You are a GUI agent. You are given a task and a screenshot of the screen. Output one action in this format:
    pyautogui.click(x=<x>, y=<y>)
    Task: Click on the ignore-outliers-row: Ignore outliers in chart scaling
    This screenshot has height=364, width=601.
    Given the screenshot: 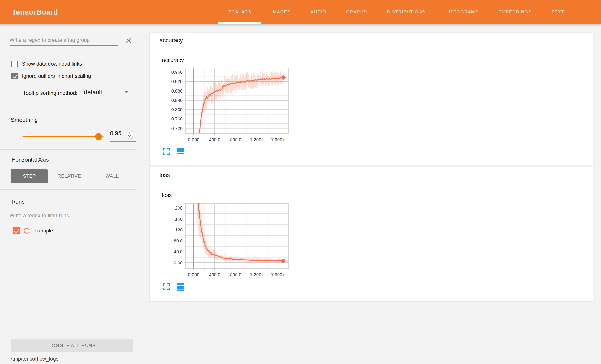 What is the action you would take?
    pyautogui.click(x=51, y=76)
    